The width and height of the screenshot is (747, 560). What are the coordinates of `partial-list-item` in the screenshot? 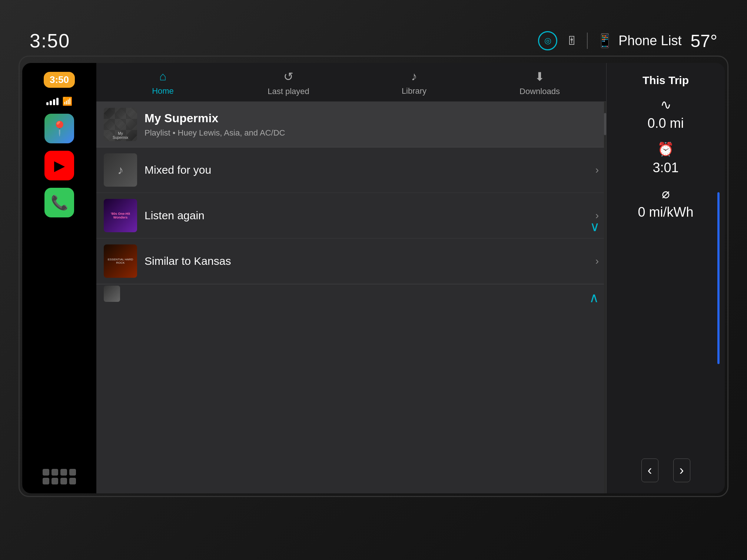 It's located at (351, 293).